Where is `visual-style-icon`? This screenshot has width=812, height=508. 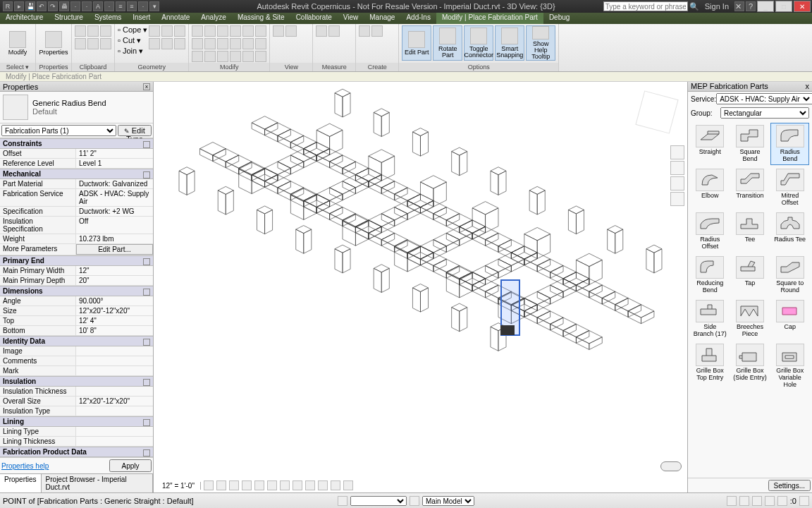 visual-style-icon is located at coordinates (221, 485).